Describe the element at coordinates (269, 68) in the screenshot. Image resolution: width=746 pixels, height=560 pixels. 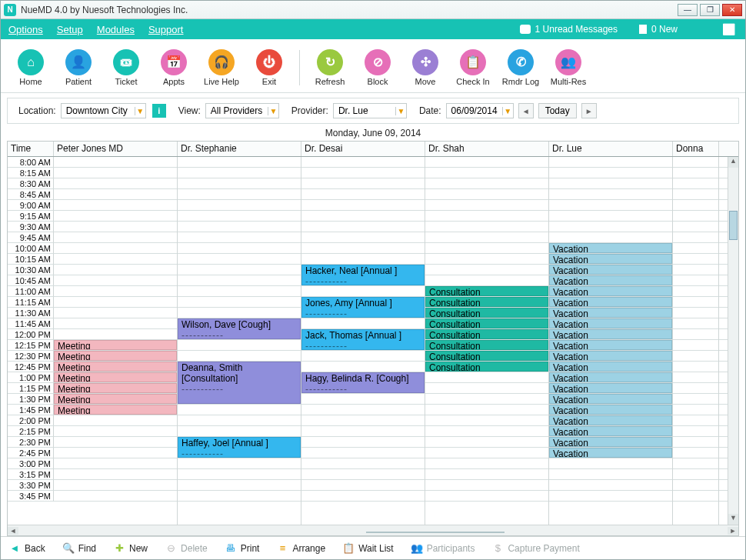
I see `tool-exit: ⏻Exit` at that location.